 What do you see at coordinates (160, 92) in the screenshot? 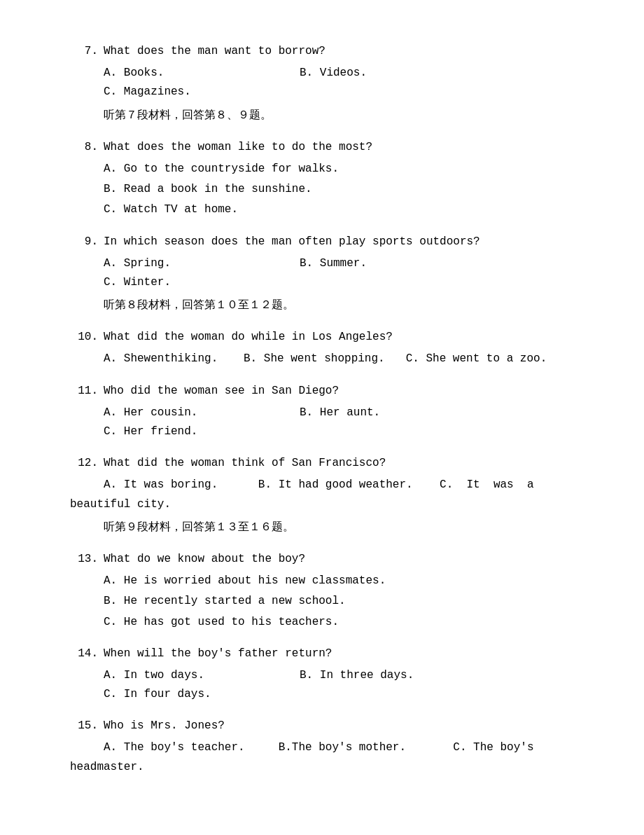
I see `q7-option-c: C. Magazines.` at bounding box center [160, 92].